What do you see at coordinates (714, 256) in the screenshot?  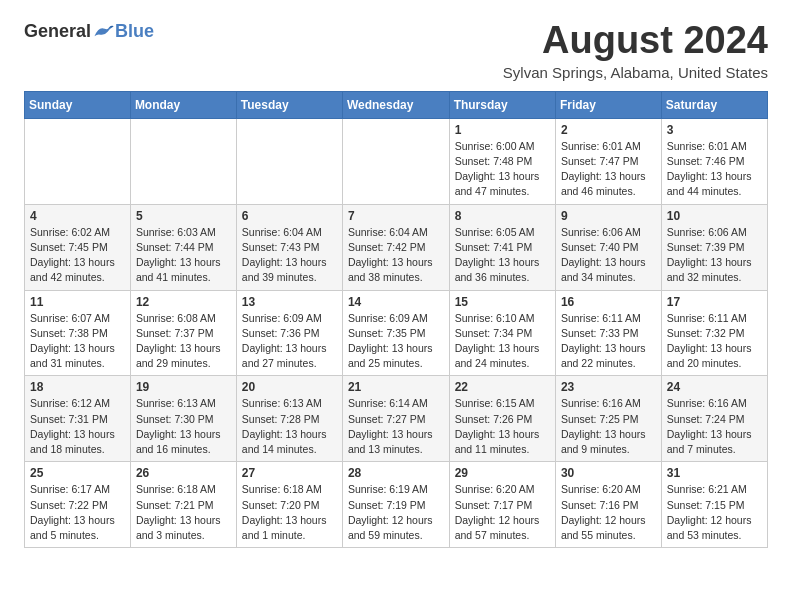 I see `day-info: Sunrise: 6:06 AMSunset: 7:39 PMDaylight:…` at bounding box center [714, 256].